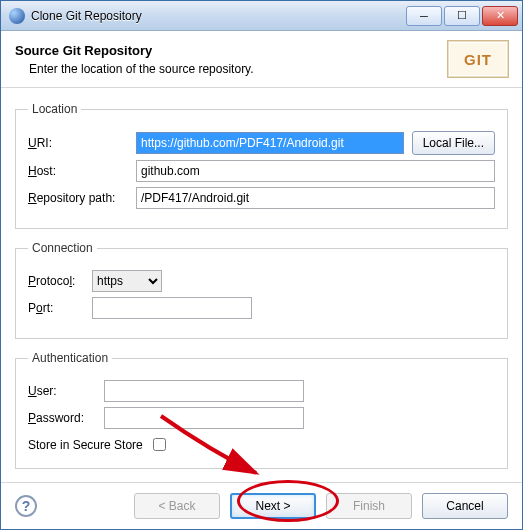 The image size is (523, 530). I want to click on password-input, so click(204, 418).